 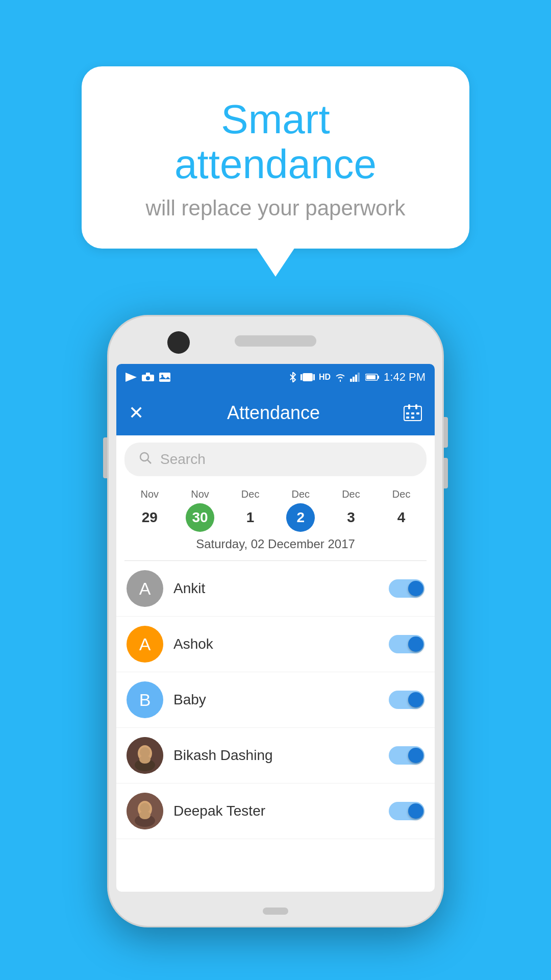 What do you see at coordinates (276, 208) in the screenshot?
I see `bubble-subtitle: will replace your paperwork` at bounding box center [276, 208].